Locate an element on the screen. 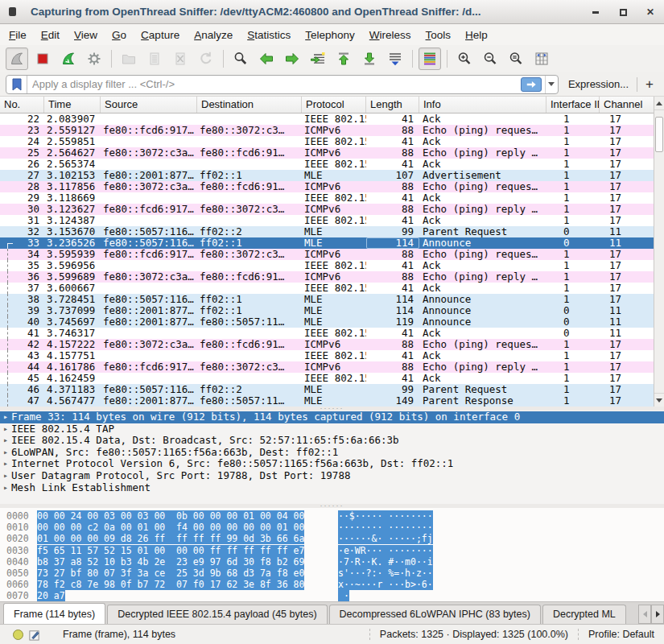  restart-capture-button is located at coordinates (68, 59).